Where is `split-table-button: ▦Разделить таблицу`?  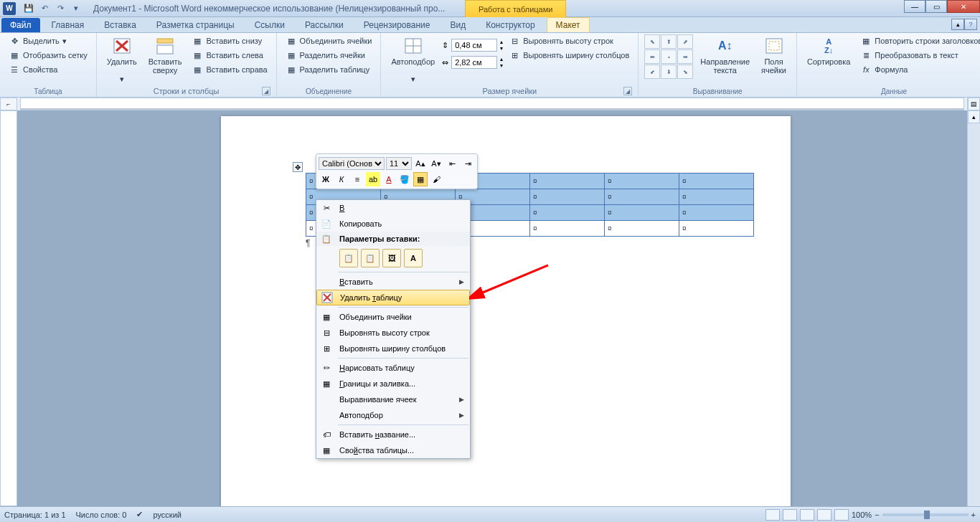
split-table-button: ▦Разделить таблицу is located at coordinates (329, 70).